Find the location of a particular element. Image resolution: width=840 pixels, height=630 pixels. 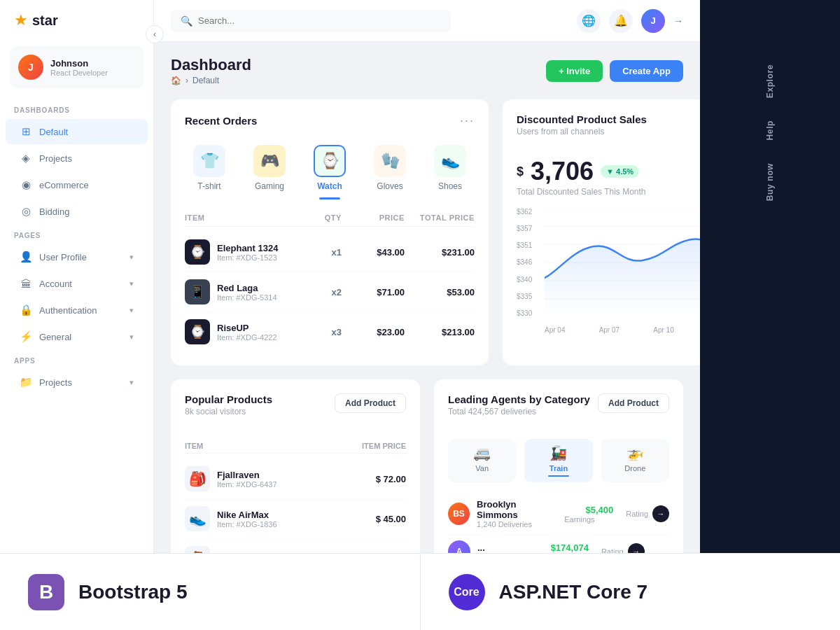

help-panel-item: Help is located at coordinates (770, 130).